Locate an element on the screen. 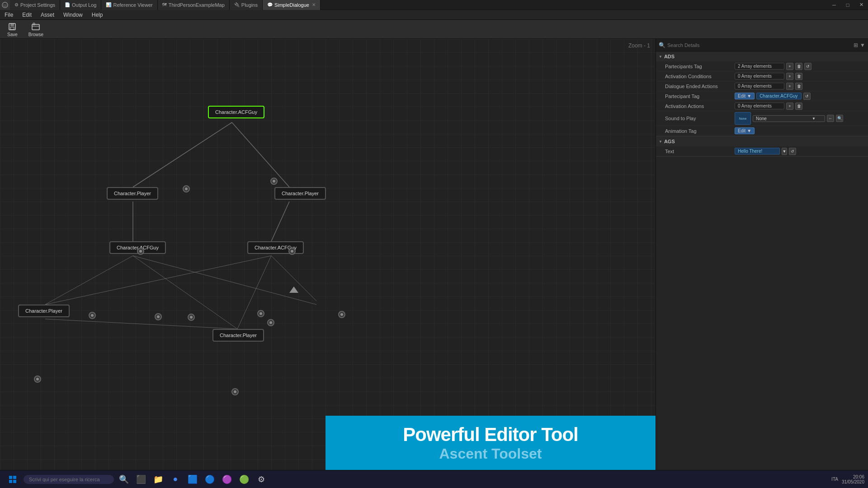 Image resolution: width=868 pixels, height=488 pixels. sound-dropdown: None ▼ is located at coordinates (789, 118).